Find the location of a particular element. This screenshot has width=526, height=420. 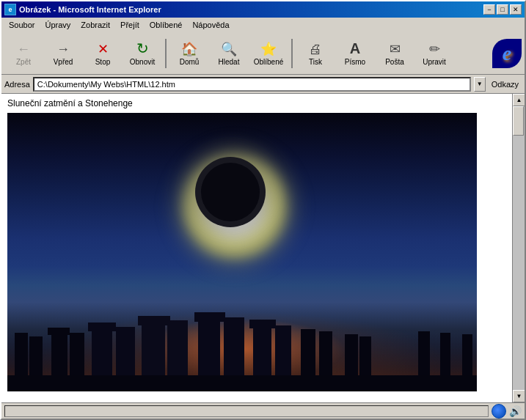

edit-icon is located at coordinates (434, 48).